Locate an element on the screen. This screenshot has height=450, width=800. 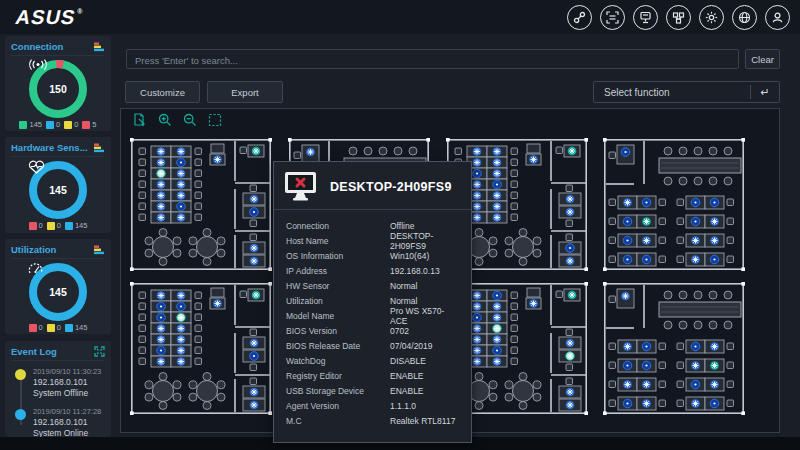
zoom-out-icon is located at coordinates (190, 120).